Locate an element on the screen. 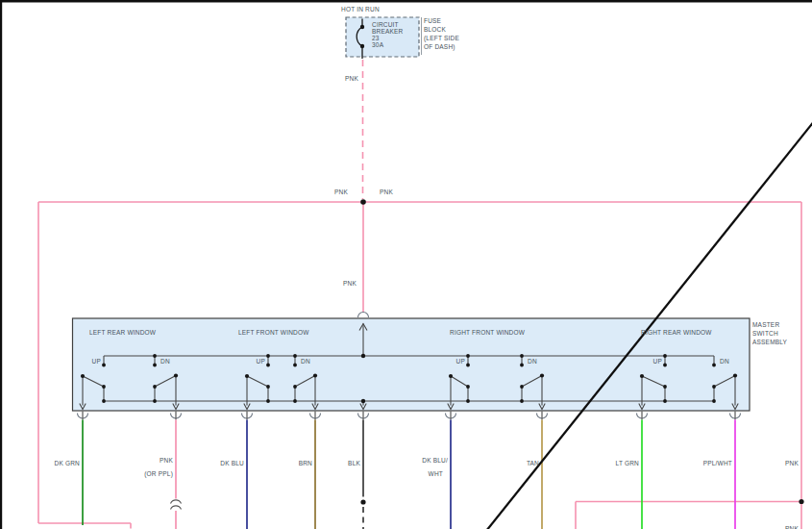 This screenshot has width=812, height=529. section-title-left-front: LEFT FRONT WINDOW is located at coordinates (274, 333).